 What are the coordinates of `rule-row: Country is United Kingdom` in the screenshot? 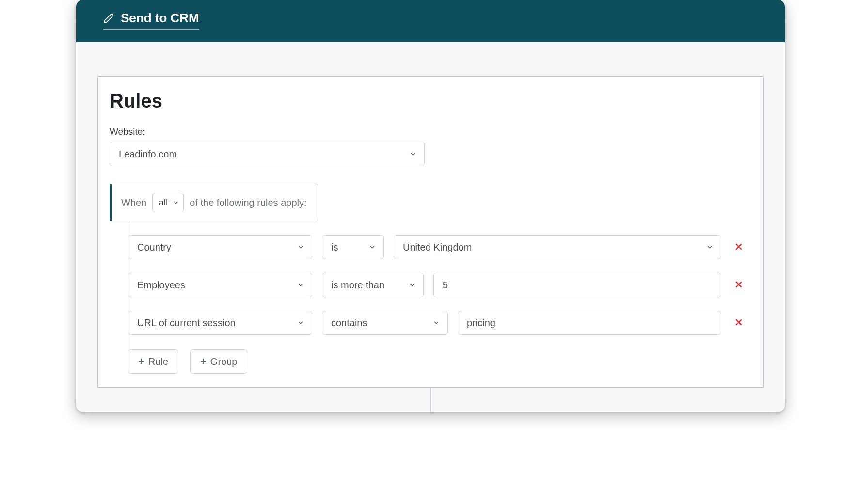 It's located at (440, 244).